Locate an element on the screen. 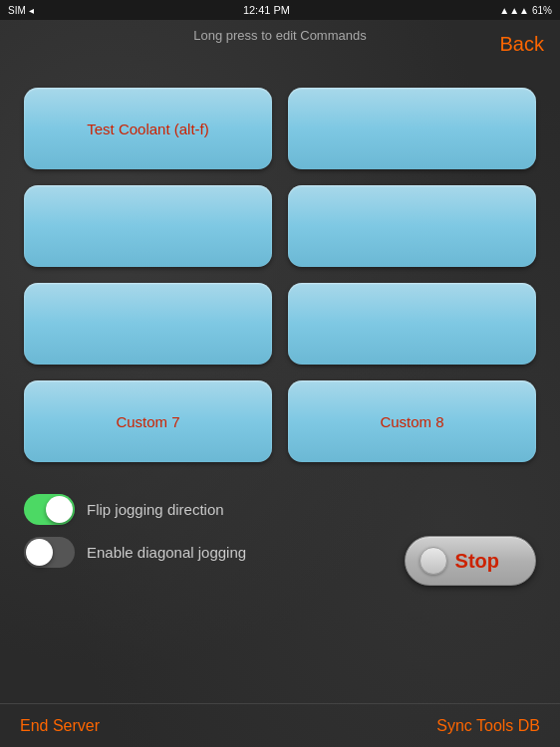 The image size is (560, 747). stop-button-circle is located at coordinates (433, 561).